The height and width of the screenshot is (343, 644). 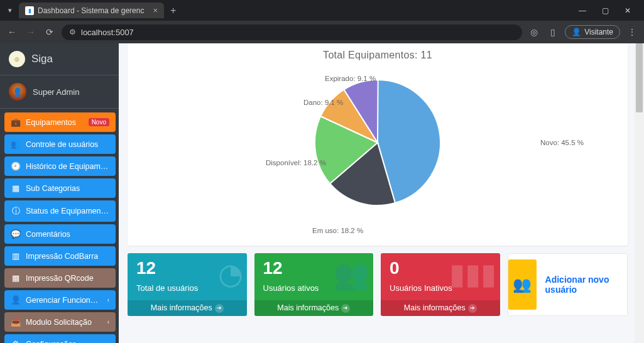 What do you see at coordinates (68, 234) in the screenshot?
I see `sidebar-item-label: Comentários` at bounding box center [68, 234].